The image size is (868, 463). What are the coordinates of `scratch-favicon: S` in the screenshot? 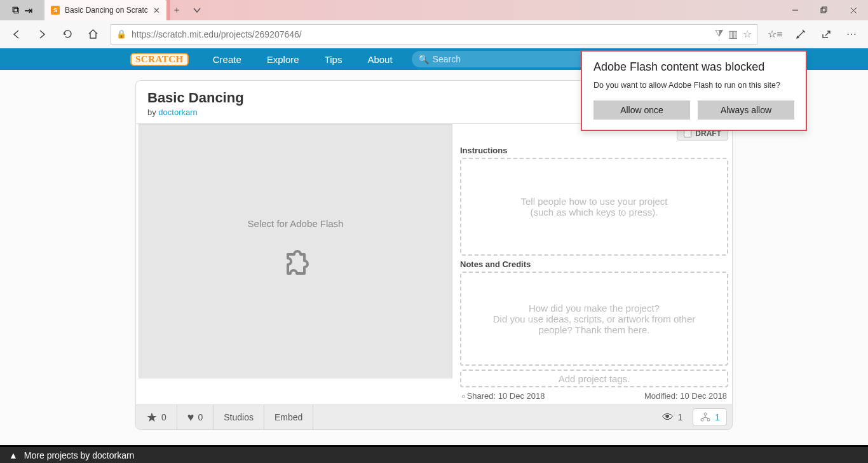 It's located at (55, 10).